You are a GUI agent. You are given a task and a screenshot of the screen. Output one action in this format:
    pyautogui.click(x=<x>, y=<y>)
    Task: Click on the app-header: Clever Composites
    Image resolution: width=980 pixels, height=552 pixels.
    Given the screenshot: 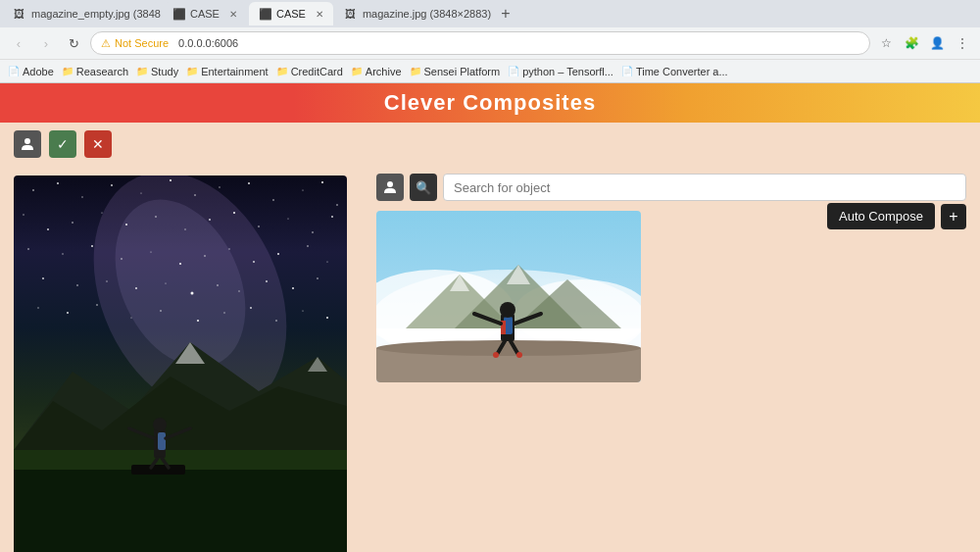 What is the action you would take?
    pyautogui.click(x=490, y=103)
    